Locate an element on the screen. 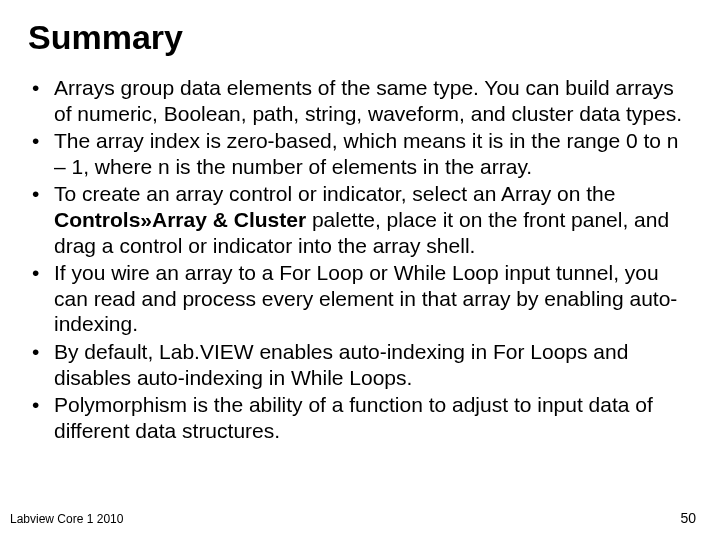 The width and height of the screenshot is (720, 540). list-item: By default, Lab.VIEW enables auto-indexi… is located at coordinates (360, 364).